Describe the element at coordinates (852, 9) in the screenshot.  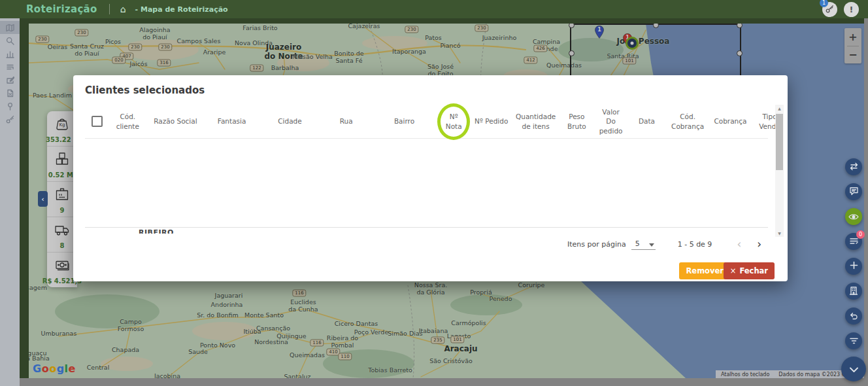
I see `exclamation-icon: !` at that location.